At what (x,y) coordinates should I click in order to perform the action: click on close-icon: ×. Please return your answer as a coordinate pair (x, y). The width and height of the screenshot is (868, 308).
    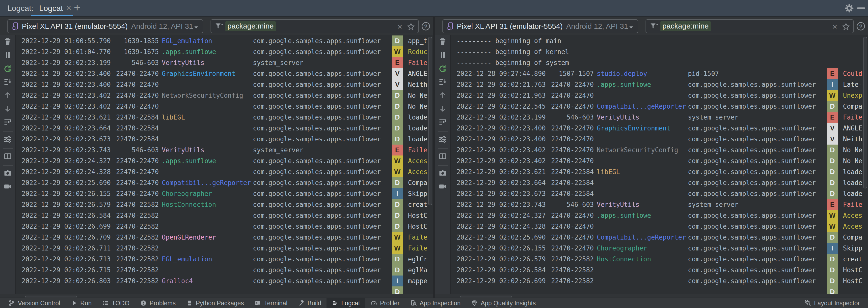
    Looking at the image, I should click on (69, 8).